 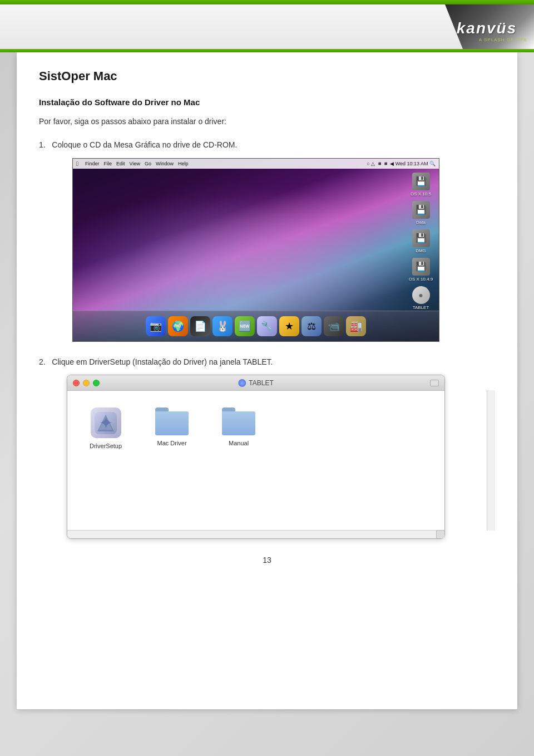 What do you see at coordinates (171, 443) in the screenshot?
I see `macdriver-label: Mac Driver` at bounding box center [171, 443].